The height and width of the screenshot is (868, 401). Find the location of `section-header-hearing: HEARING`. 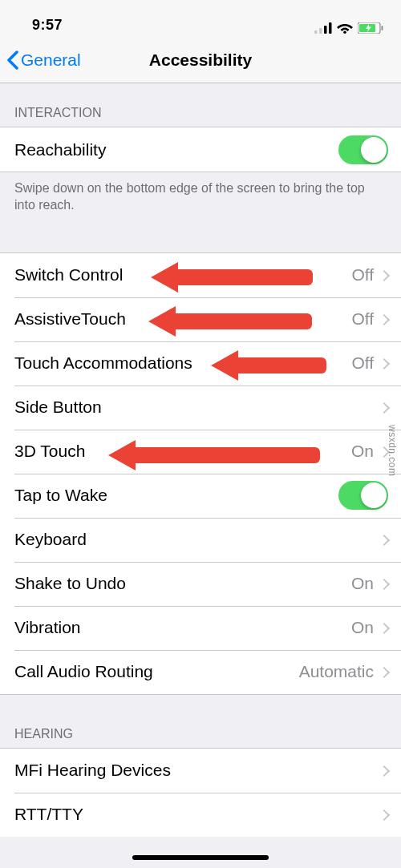

section-header-hearing: HEARING is located at coordinates (200, 721).